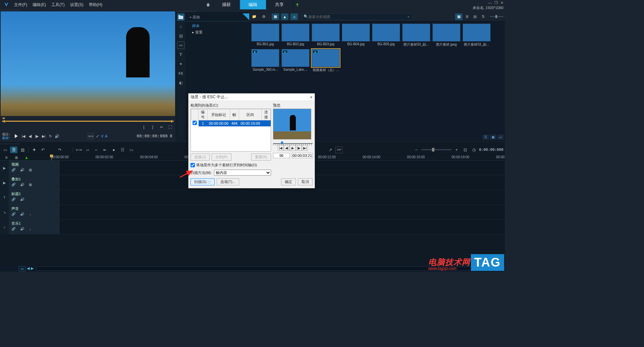  Describe the element at coordinates (221, 157) in the screenshot. I see `split-button: 分割(P)` at that location.